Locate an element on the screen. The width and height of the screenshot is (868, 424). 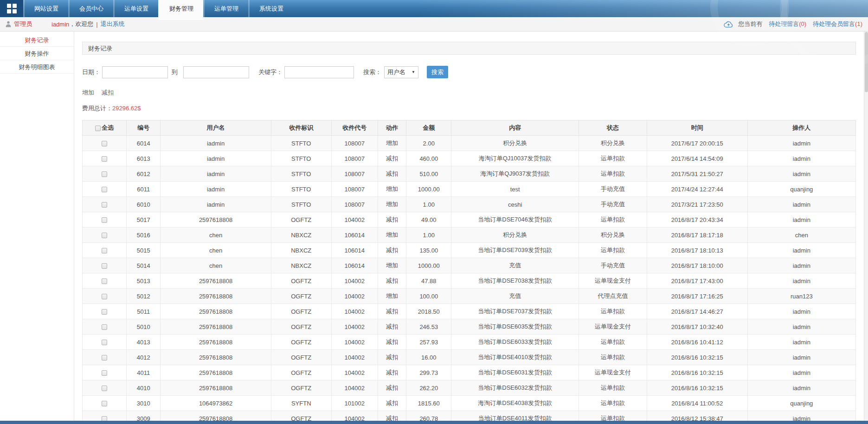
total-label: 费用总计： is located at coordinates (97, 108).